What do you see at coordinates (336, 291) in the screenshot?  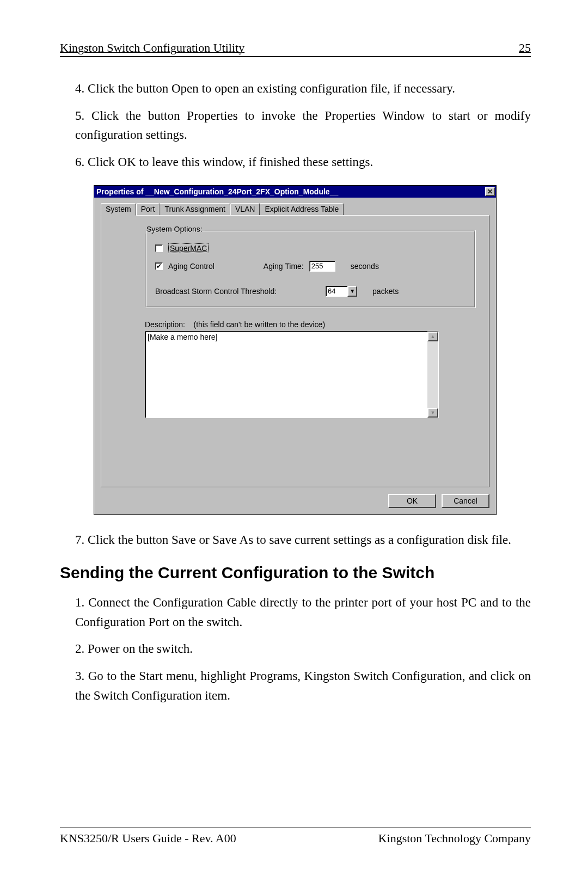 I see `broadcast-threshold-value: 64` at bounding box center [336, 291].